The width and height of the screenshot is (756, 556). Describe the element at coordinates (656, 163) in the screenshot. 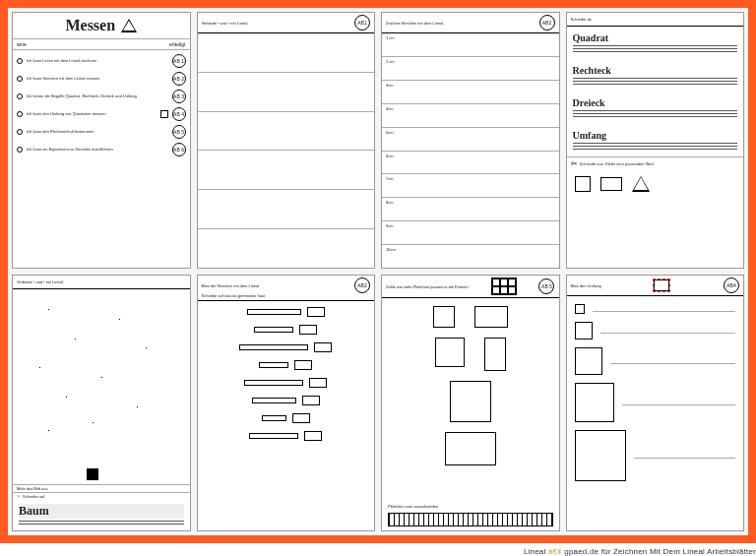

I see `cut-instruction-row: ✂ Schneide aus. Klebe zum passenden Wort` at that location.